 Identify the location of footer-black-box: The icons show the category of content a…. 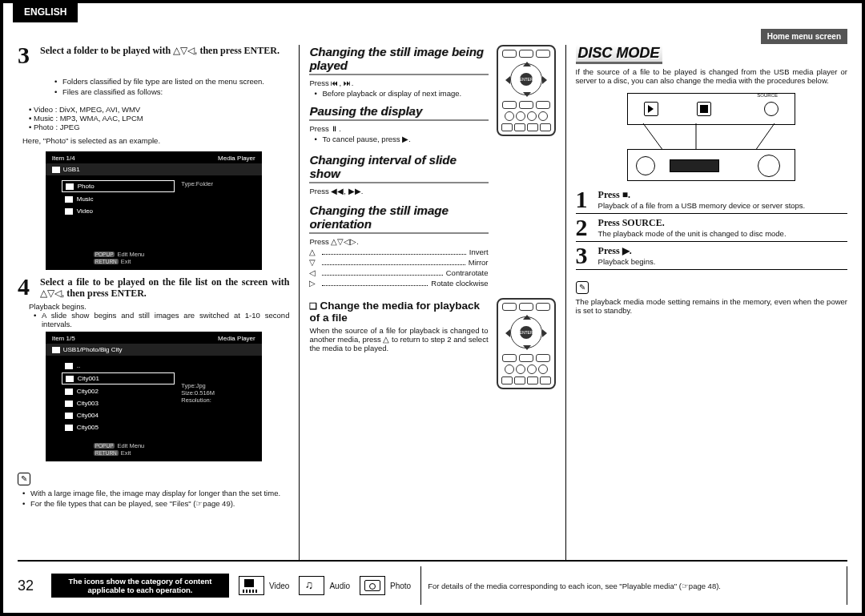
(140, 586).